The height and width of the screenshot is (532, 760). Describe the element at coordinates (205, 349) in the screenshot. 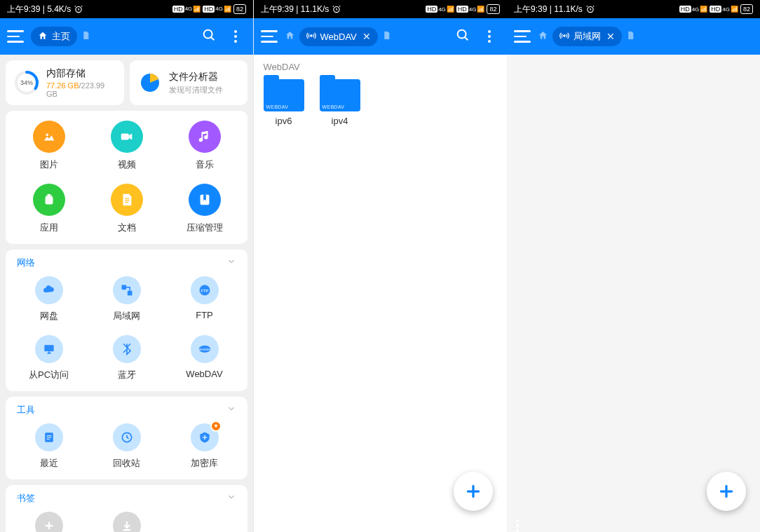

I see `webdav-icon: WebDAV` at that location.